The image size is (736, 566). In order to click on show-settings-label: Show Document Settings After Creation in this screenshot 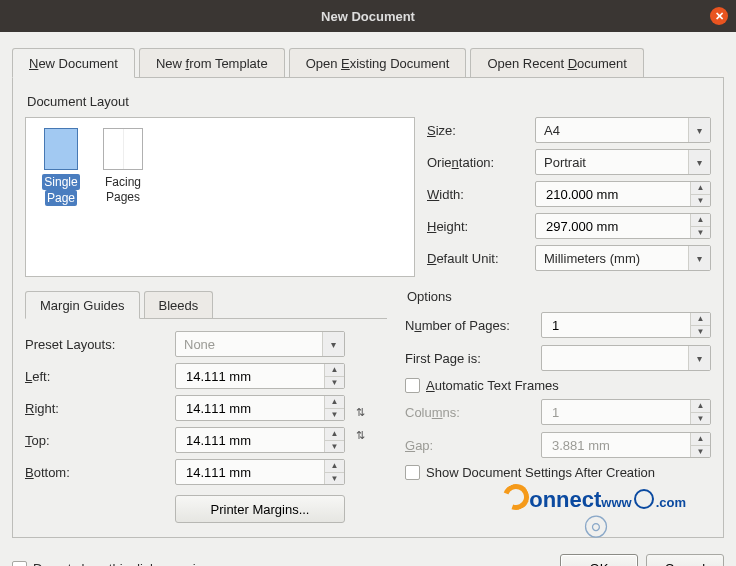, I will do `click(540, 472)`.